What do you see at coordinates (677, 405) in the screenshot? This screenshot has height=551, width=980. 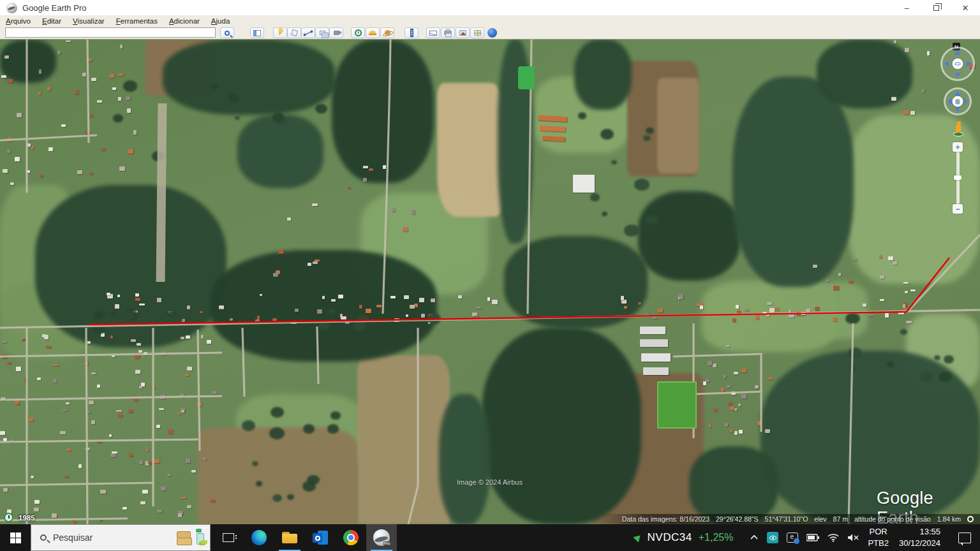 I see `soccer-field` at bounding box center [677, 405].